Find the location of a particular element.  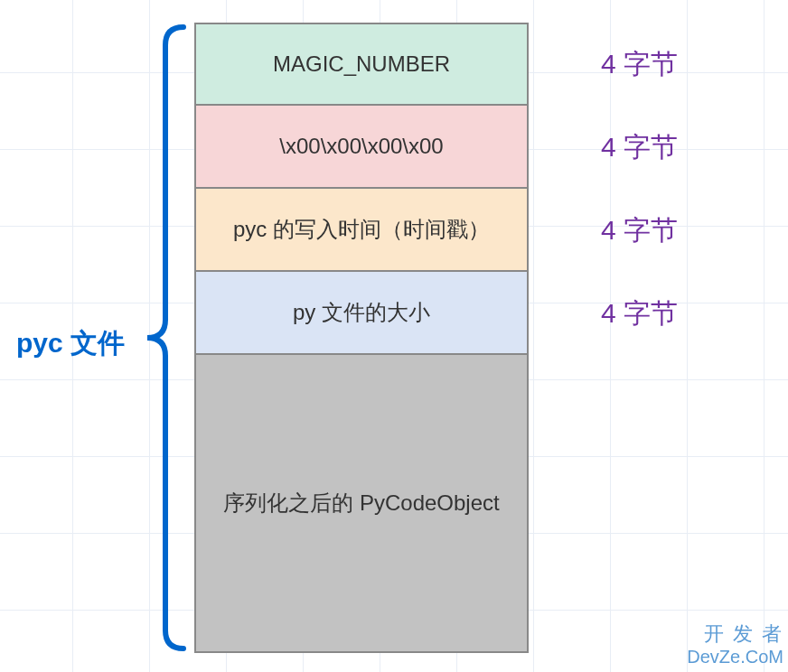

file-type-label: pyc 文件 is located at coordinates (70, 343).